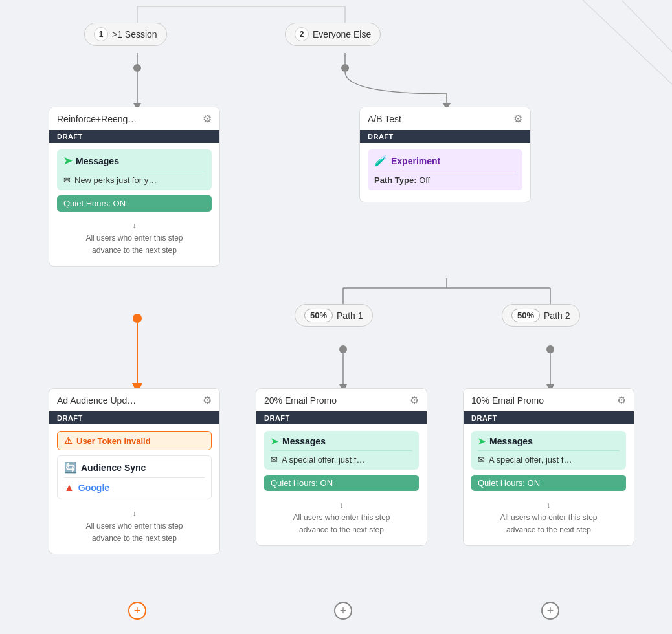 The image size is (672, 634). Describe the element at coordinates (97, 119) in the screenshot. I see `card-reinforce-title: Reinforce+Reeng…` at that location.